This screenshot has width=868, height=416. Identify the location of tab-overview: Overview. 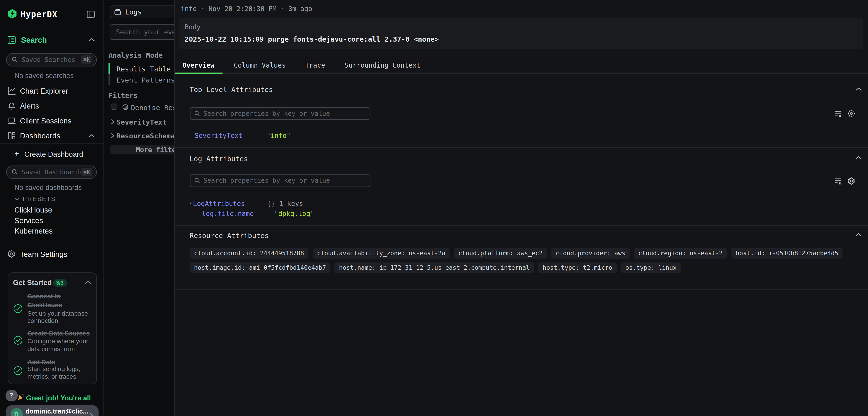
(198, 65).